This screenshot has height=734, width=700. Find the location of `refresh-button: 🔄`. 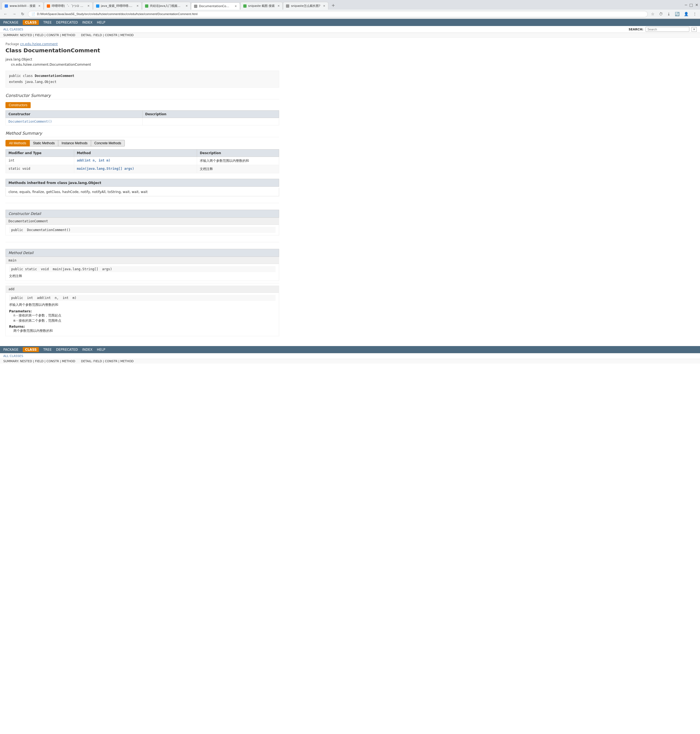

refresh-button: 🔄 is located at coordinates (677, 14).